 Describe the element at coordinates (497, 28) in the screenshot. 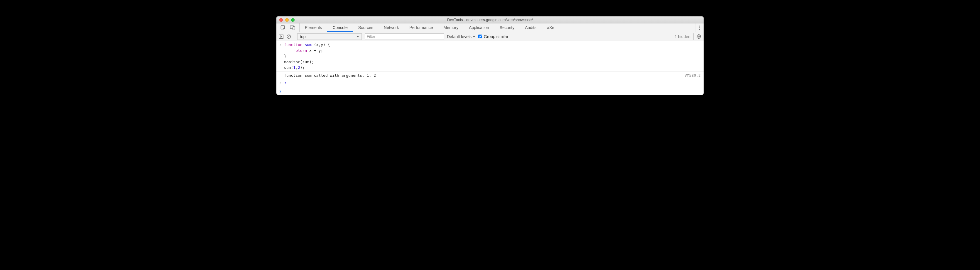

I see `panel-tabs: Elements Console Sources Network Perform…` at that location.